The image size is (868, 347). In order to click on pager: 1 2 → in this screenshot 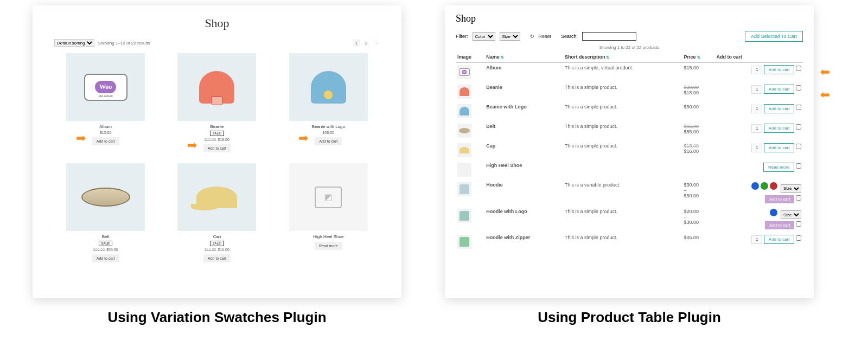, I will do `click(366, 43)`.